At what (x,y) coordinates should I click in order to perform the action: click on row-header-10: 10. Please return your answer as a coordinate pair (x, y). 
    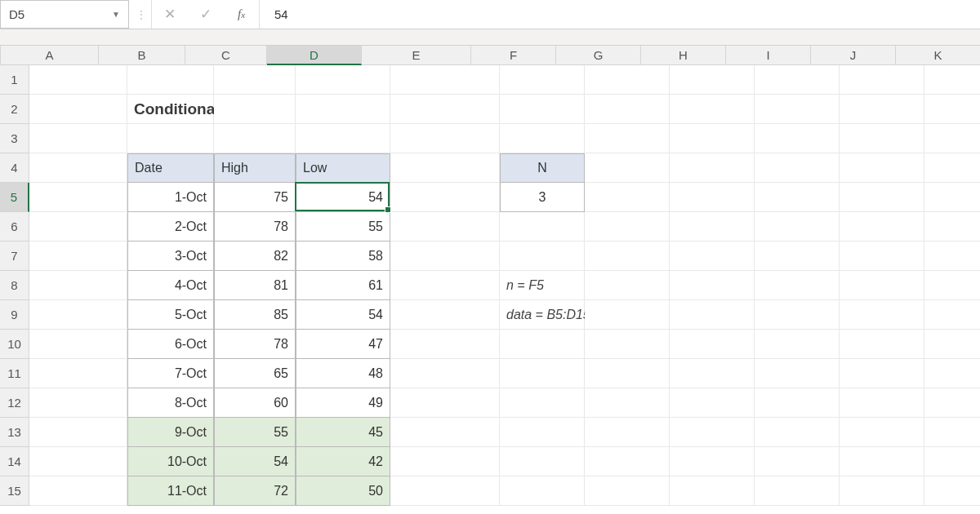
    Looking at the image, I should click on (15, 344).